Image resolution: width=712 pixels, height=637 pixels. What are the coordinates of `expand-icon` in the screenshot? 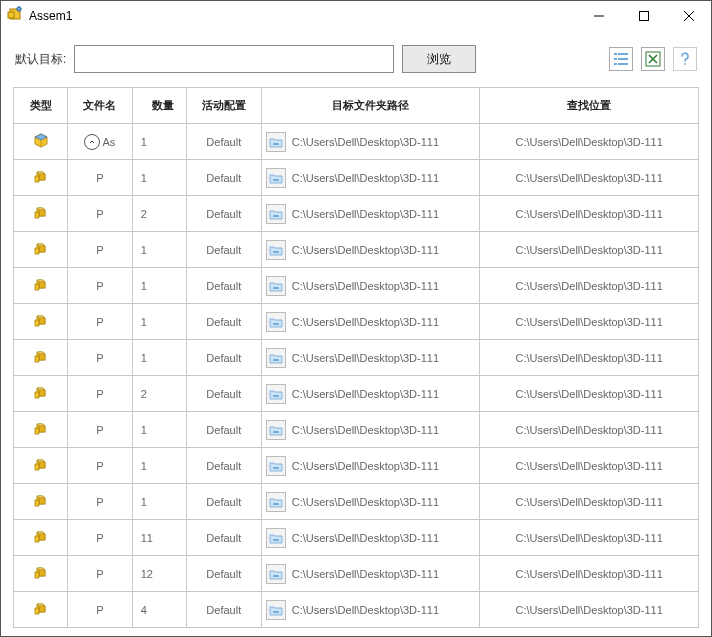 It's located at (92, 142).